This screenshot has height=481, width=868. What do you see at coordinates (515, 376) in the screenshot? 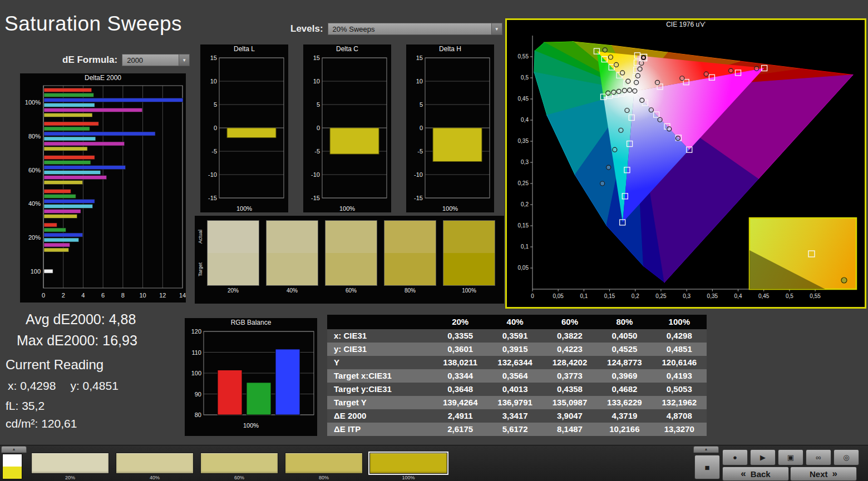
I see `table-cell: 0,3564` at bounding box center [515, 376].